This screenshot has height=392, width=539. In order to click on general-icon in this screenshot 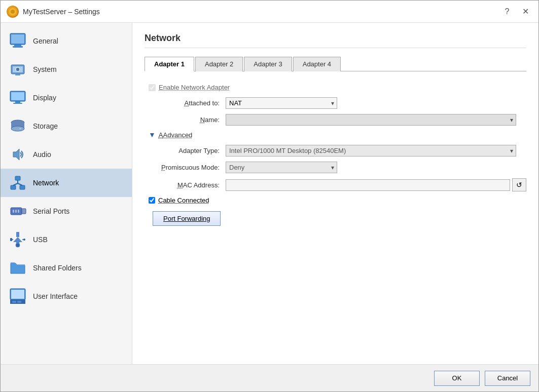, I will do `click(18, 41)`.